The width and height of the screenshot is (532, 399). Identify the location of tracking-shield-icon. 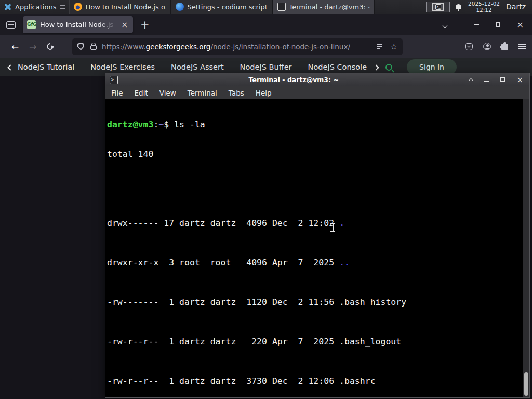
(81, 47).